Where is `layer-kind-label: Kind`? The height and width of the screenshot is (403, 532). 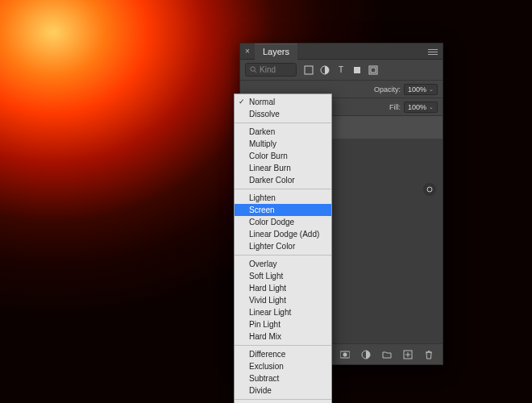 layer-kind-label: Kind is located at coordinates (268, 69).